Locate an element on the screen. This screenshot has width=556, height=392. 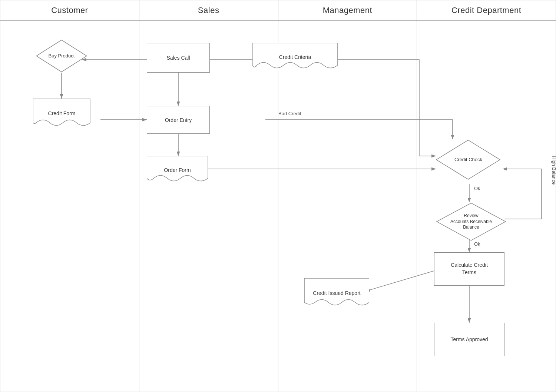
calculate-credit-shape: Calculate CreditTerms is located at coordinates (469, 269).